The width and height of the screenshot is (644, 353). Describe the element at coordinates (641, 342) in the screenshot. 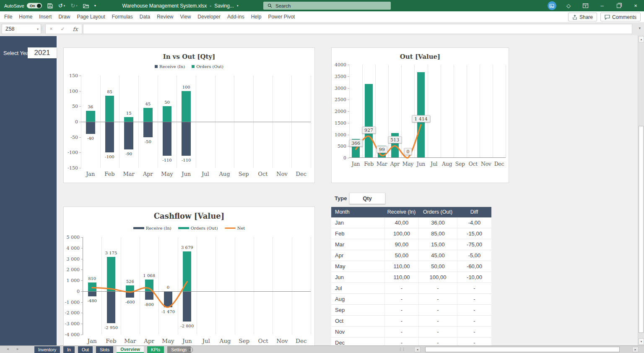

I see `scroll-down-icon: ▾` at that location.